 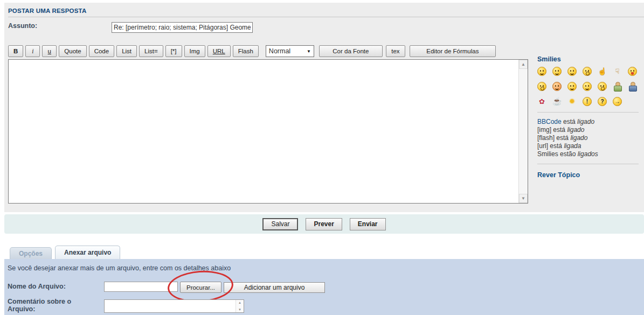 I want to click on smiley-wink-icon, so click(x=572, y=71).